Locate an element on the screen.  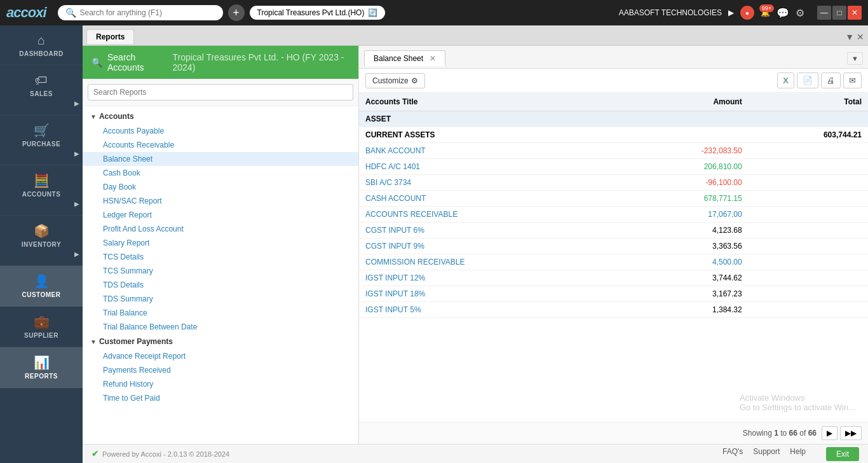
sidebar-item-reports: 📊 REPORTS is located at coordinates (41, 368).